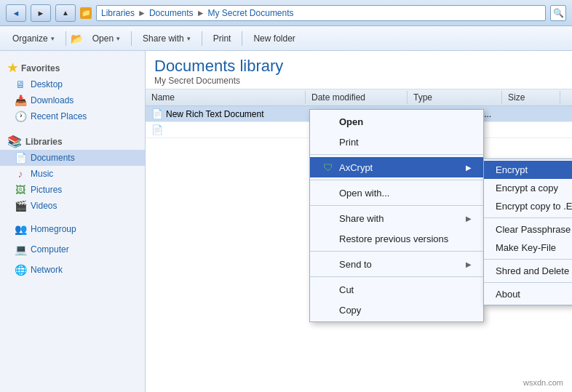 This screenshot has height=392, width=572. What do you see at coordinates (47, 84) in the screenshot?
I see `desktop-label: Desktop` at bounding box center [47, 84].